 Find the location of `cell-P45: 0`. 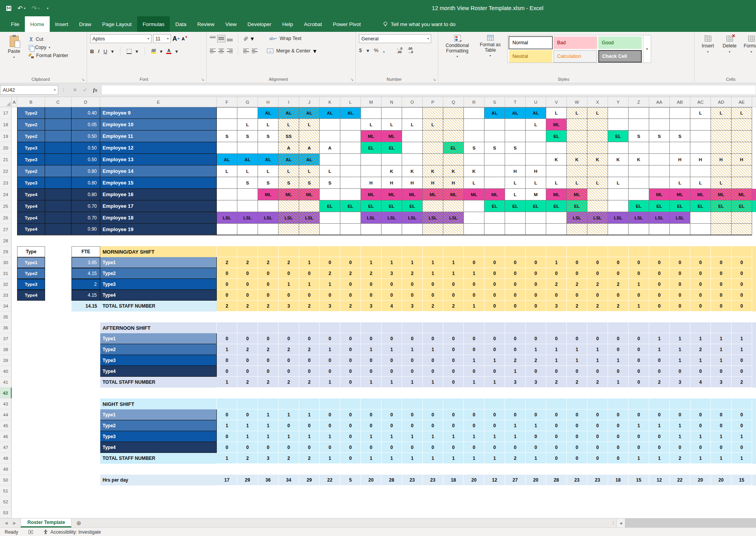

cell-P45: 0 is located at coordinates (433, 426).